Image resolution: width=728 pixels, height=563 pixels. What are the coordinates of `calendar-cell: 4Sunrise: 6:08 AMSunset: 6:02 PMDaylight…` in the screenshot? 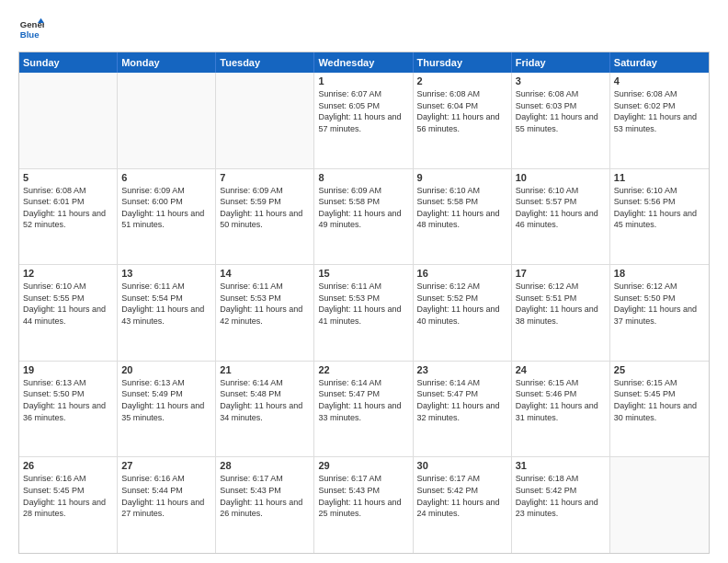 It's located at (660, 121).